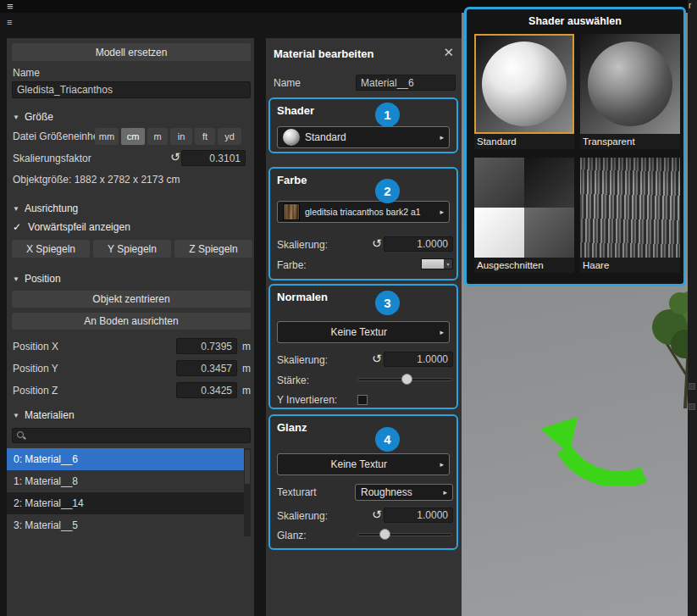  I want to click on menu-icon: ≡, so click(10, 7).